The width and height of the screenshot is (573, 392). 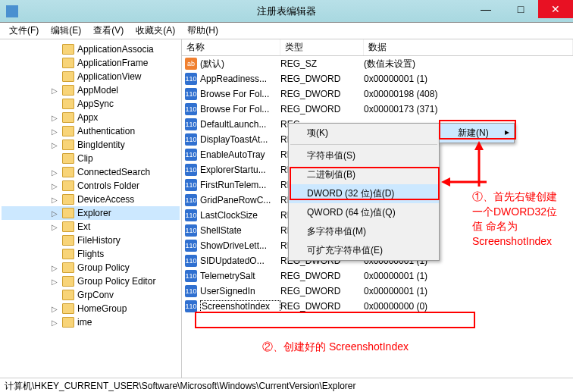 What do you see at coordinates (91, 227) in the screenshot?
I see `tree-item: ▷Ext` at bounding box center [91, 227].